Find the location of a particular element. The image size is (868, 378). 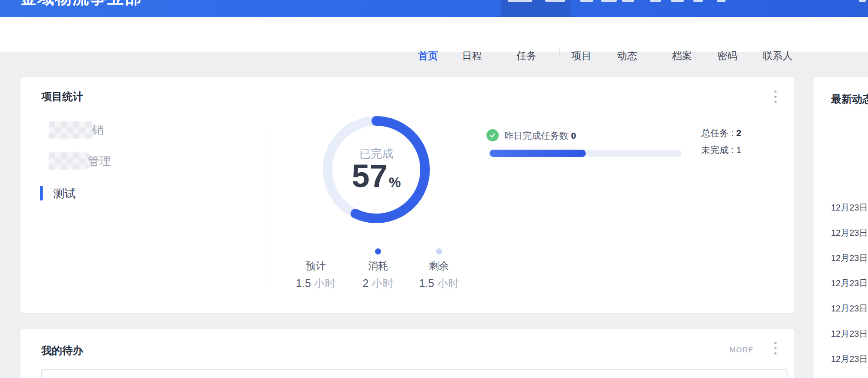

tab-archives: 档案 is located at coordinates (682, 56).